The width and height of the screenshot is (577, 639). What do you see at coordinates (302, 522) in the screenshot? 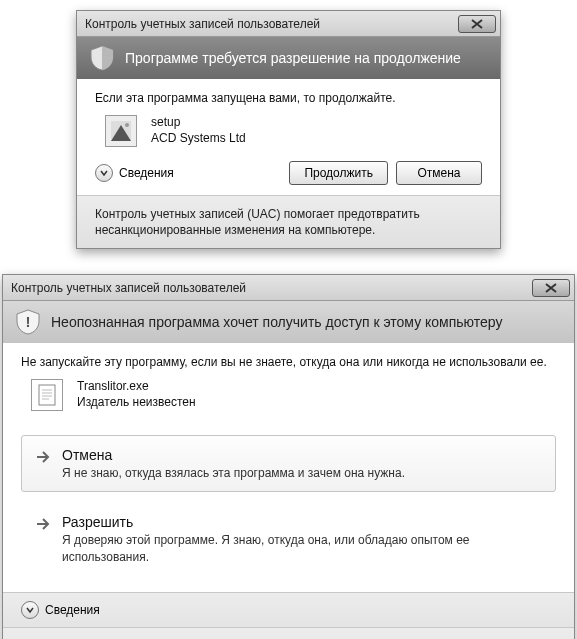
I see `command-title: Разрешить` at bounding box center [302, 522].